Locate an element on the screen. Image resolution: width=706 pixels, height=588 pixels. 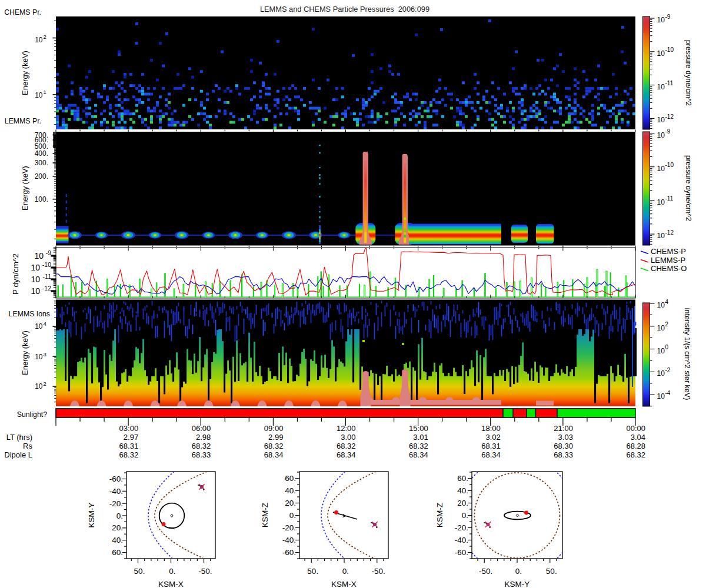
svg-text: 3 is located at coordinates (45, 354).